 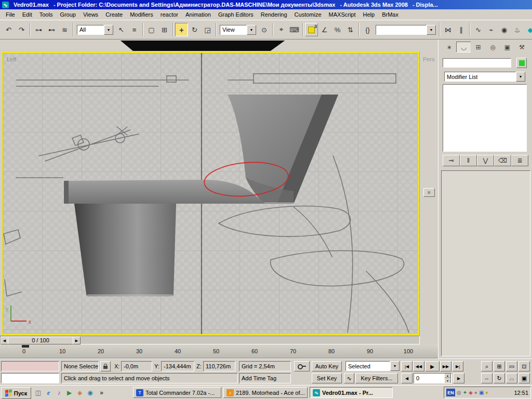 What do you see at coordinates (41, 341) in the screenshot?
I see `time-slider-handle: 0 / 100` at bounding box center [41, 341].